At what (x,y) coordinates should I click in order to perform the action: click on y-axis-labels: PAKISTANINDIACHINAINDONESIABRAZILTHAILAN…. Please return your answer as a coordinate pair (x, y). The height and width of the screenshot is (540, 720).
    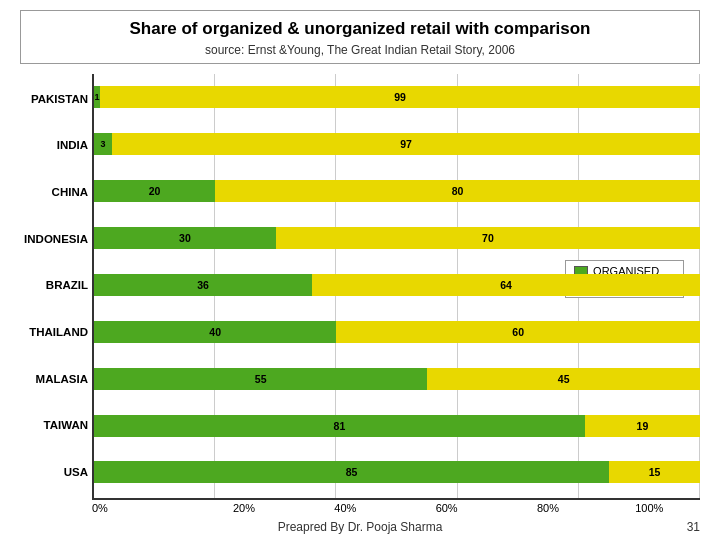
    Looking at the image, I should click on (56, 294).